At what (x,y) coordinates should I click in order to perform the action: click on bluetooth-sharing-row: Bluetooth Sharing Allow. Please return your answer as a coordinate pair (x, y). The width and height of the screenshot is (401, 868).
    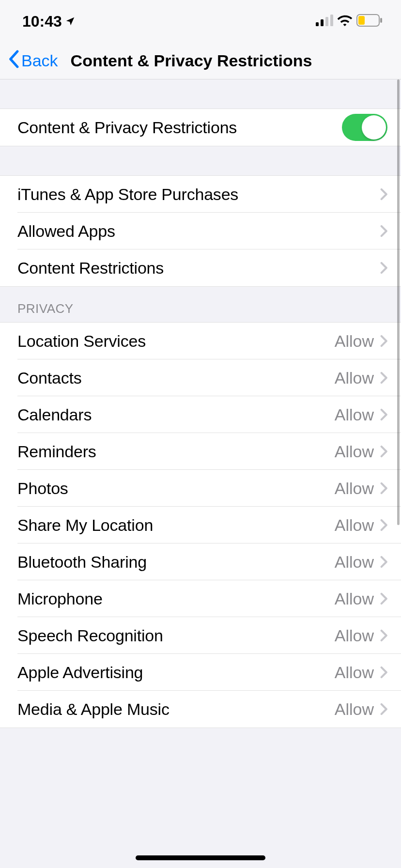
    Looking at the image, I should click on (200, 562).